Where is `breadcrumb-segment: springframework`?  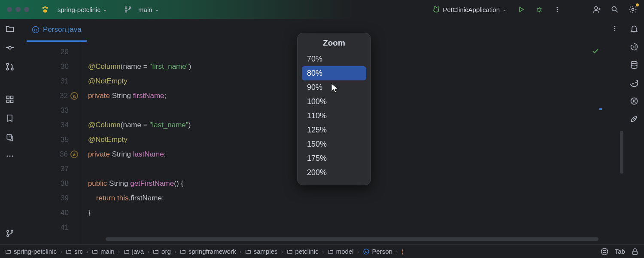 breadcrumb-segment: springframework is located at coordinates (208, 251).